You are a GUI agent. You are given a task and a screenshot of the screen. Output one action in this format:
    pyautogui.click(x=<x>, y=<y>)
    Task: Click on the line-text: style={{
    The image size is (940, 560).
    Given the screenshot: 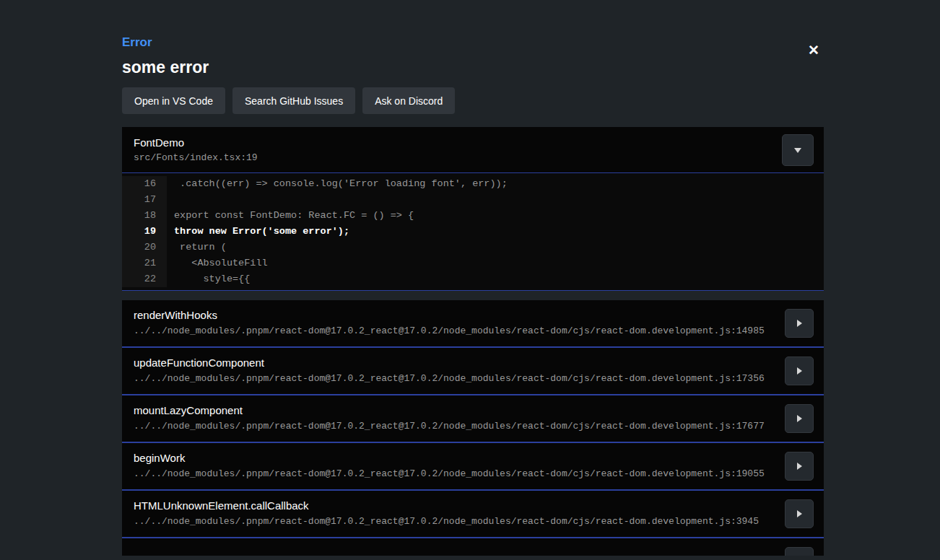 What is the action you would take?
    pyautogui.click(x=208, y=279)
    